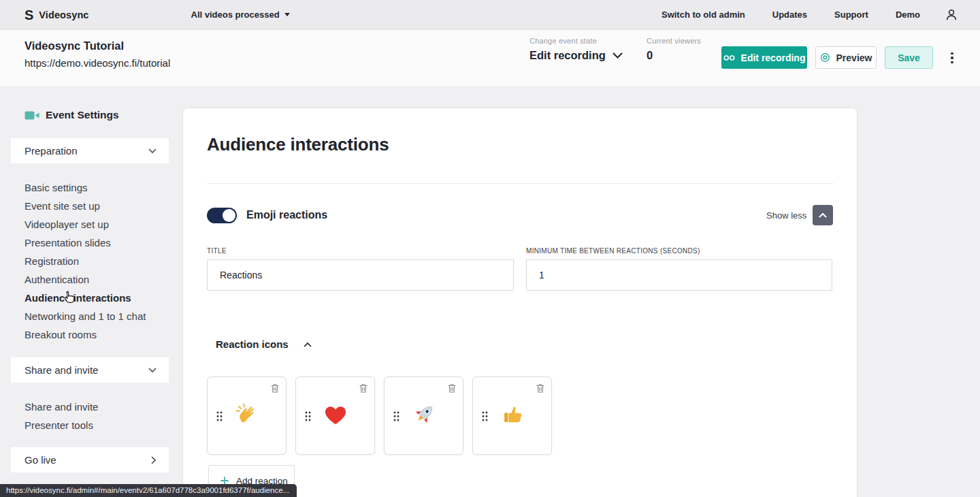 The image size is (980, 497). Describe the element at coordinates (72, 115) in the screenshot. I see `sidebar-heading: Event Settings` at that location.